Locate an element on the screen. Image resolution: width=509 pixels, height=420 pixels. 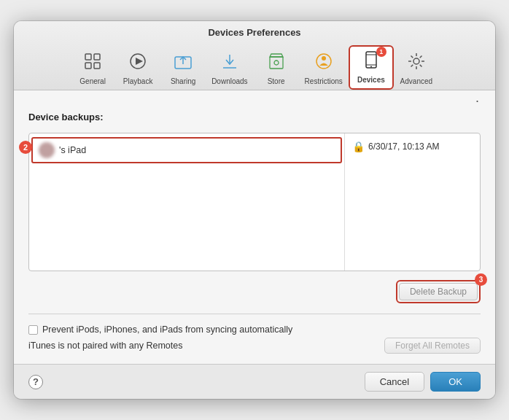
general-icon is located at coordinates (93, 63).